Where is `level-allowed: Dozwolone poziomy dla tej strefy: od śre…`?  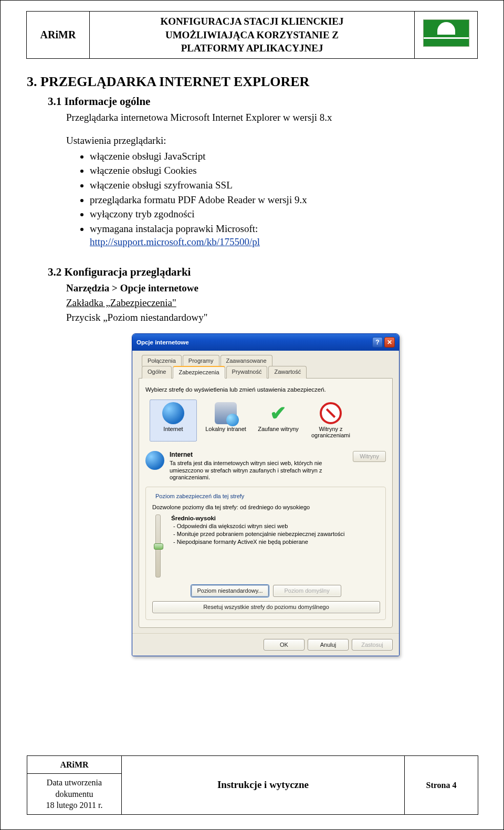
level-allowed: Dozwolone poziomy dla tej strefy: od śre… is located at coordinates (266, 507).